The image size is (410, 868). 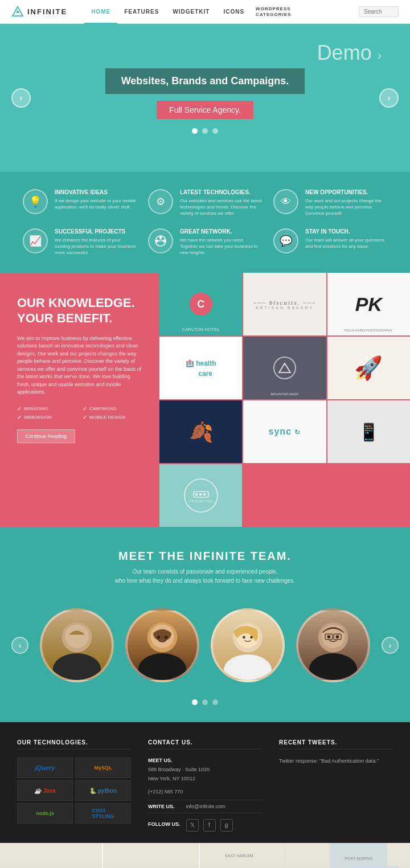 What do you see at coordinates (21, 98) in the screenshot?
I see `hero-prev-button: ‹` at bounding box center [21, 98].